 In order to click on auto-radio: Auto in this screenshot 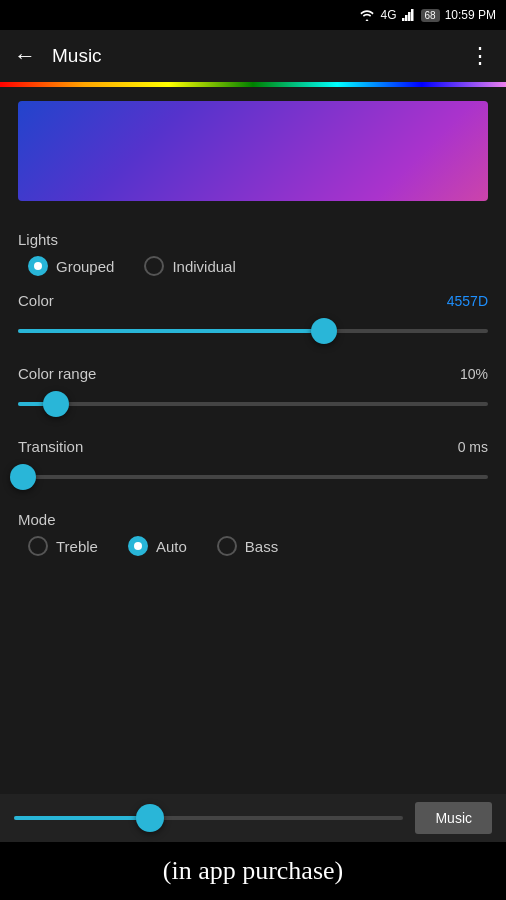, I will do `click(158, 546)`.